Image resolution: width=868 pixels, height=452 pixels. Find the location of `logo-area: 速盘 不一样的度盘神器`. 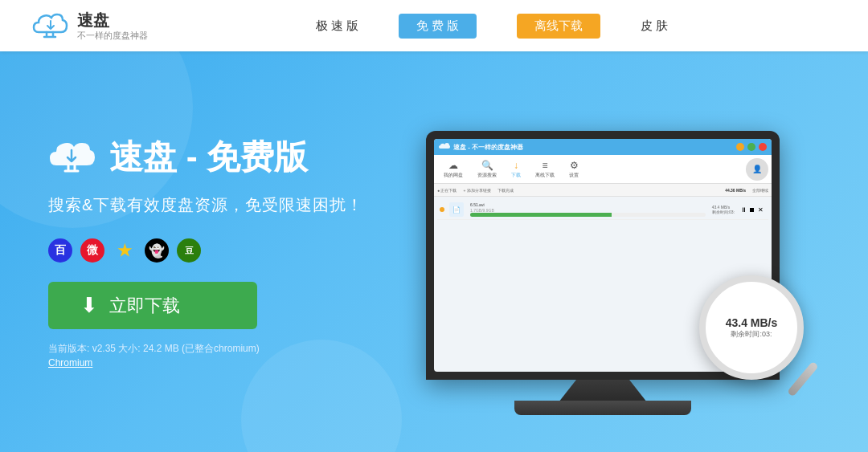

logo-area: 速盘 不一样的度盘神器 is located at coordinates (90, 26).